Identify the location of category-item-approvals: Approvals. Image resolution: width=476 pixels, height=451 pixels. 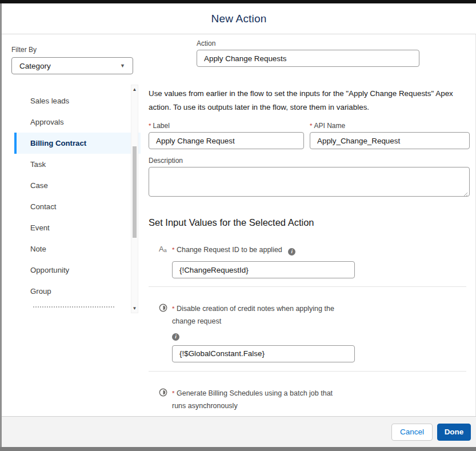
(78, 122).